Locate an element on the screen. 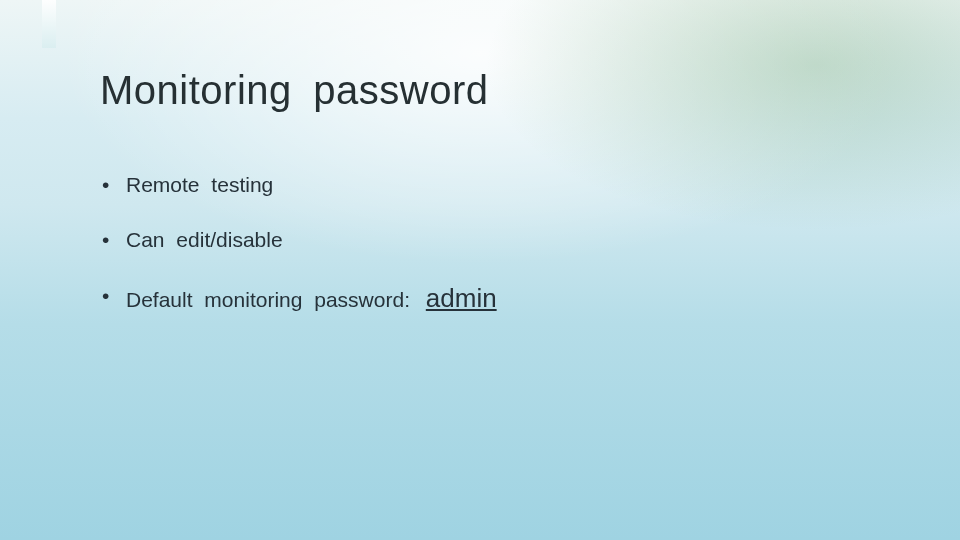 This screenshot has width=960, height=540. bullet-text: Default monitoring password: is located at coordinates (268, 300).